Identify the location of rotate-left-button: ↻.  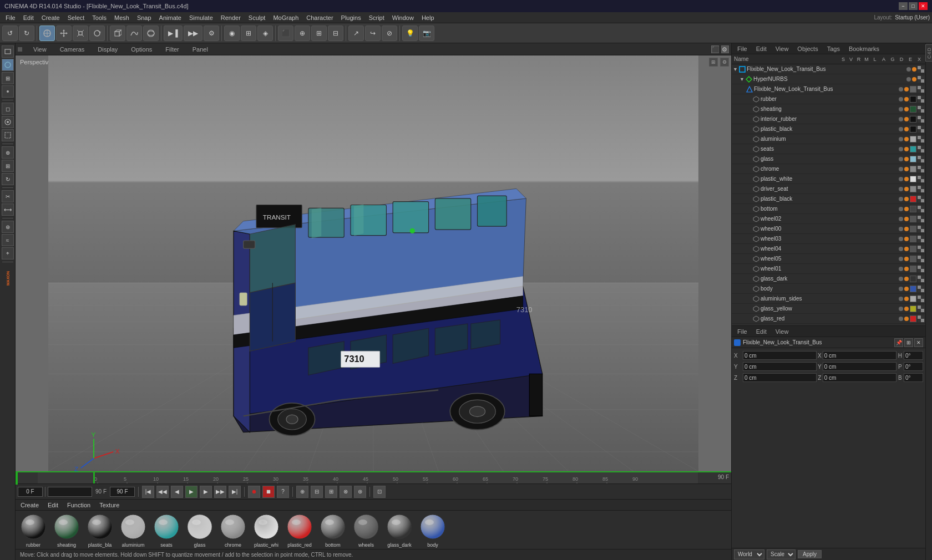
(8, 179).